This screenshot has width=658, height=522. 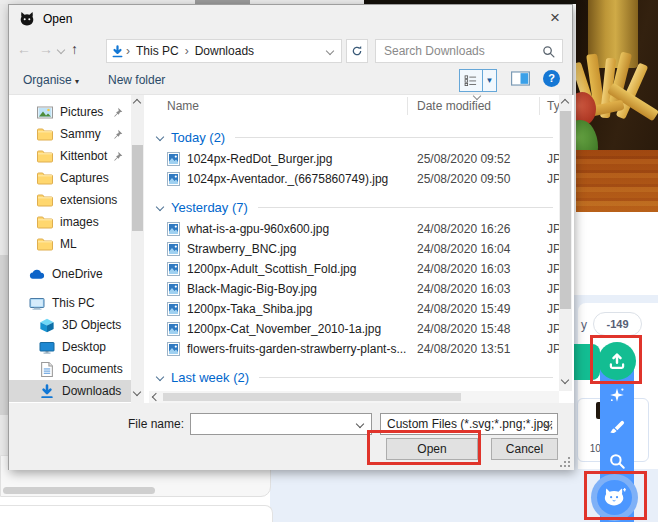 I want to click on column-type: Ty, so click(x=553, y=106).